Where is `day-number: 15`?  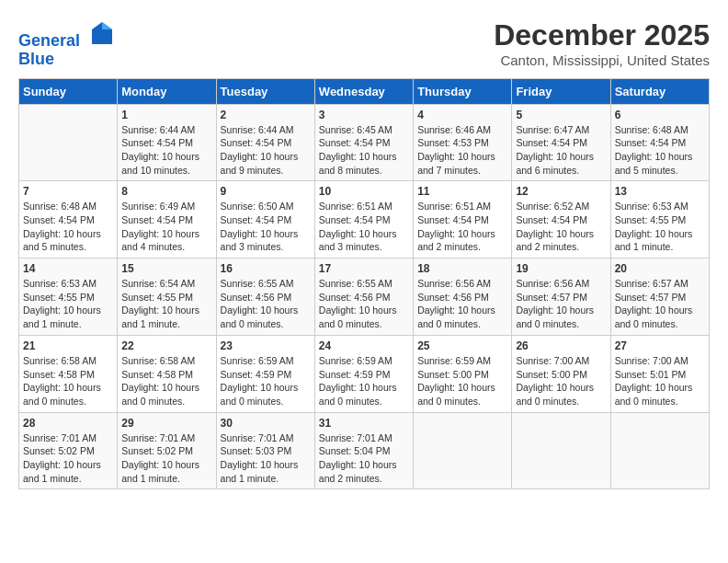 day-number: 15 is located at coordinates (166, 269).